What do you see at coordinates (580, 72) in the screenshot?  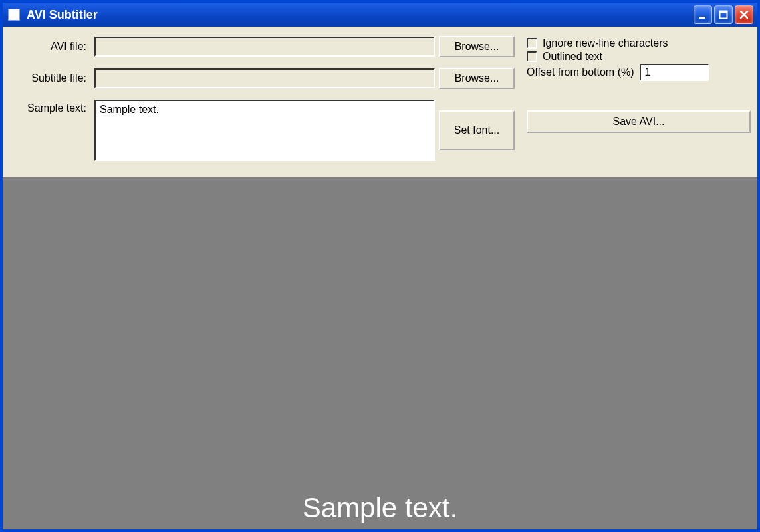 I see `offset-label: Offset from bottom (%)` at bounding box center [580, 72].